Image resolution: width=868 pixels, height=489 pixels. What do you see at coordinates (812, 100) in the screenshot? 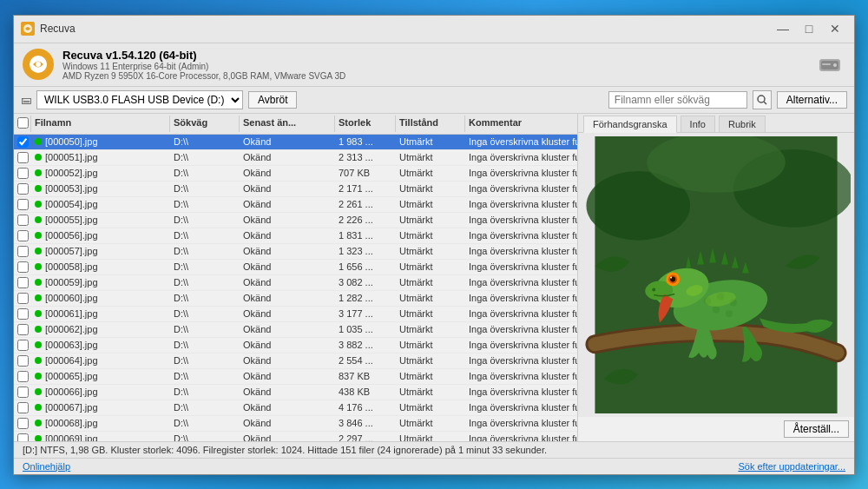
I see `alternatives-button: Alternativ...` at bounding box center [812, 100].